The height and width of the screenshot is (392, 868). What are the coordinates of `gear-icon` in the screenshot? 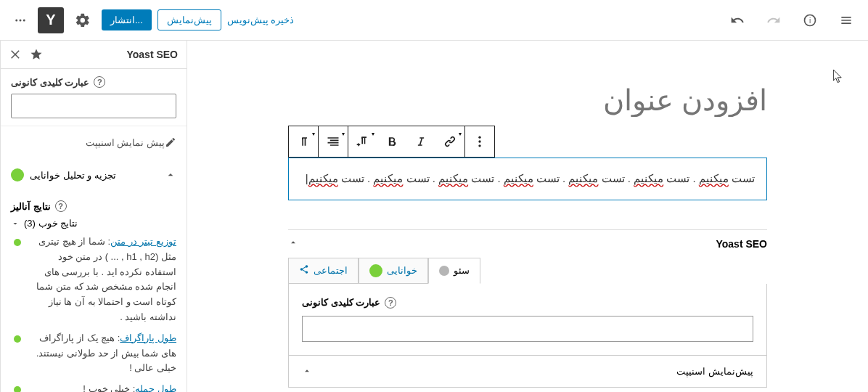 It's located at (83, 20).